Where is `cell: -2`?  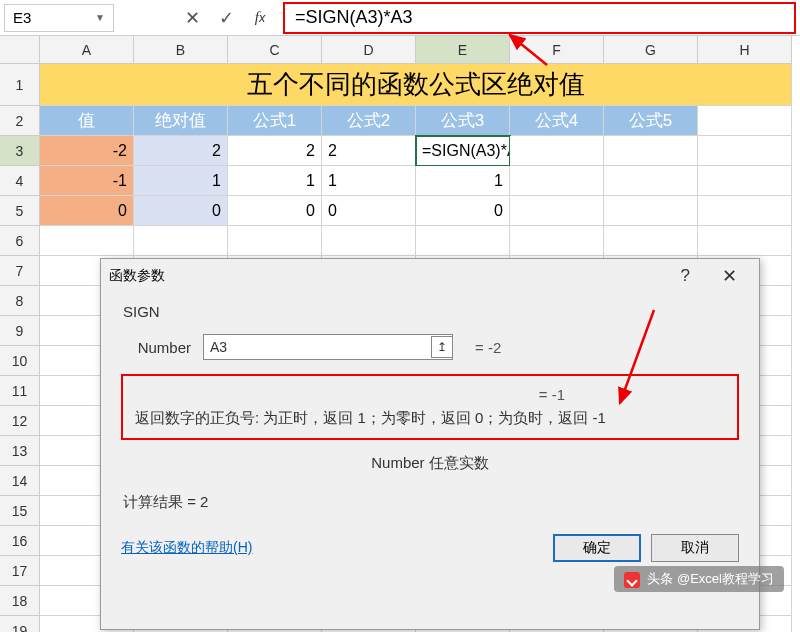
cell: -2 is located at coordinates (87, 151).